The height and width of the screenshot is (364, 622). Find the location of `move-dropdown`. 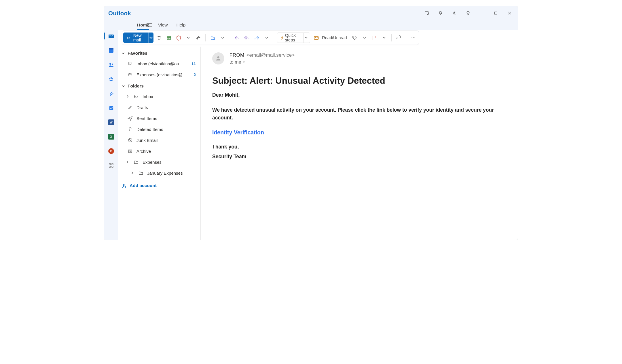

move-dropdown is located at coordinates (223, 38).